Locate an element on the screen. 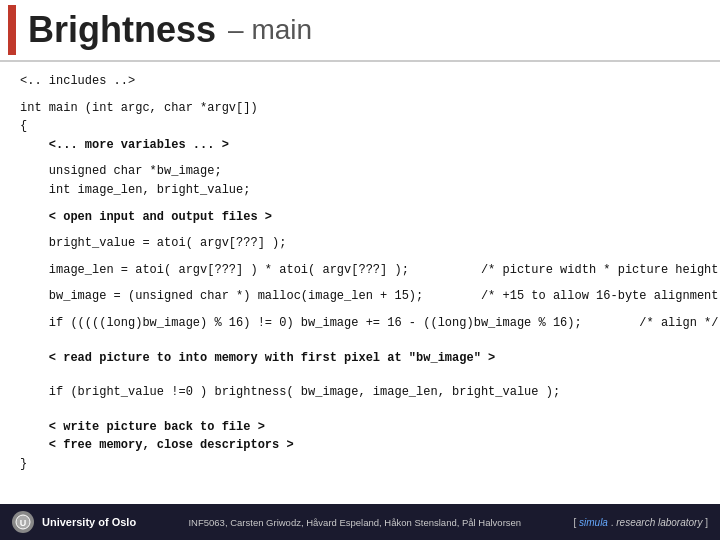 This screenshot has height=540, width=720. code-line: < free memory, close descriptors > is located at coordinates (360, 446).